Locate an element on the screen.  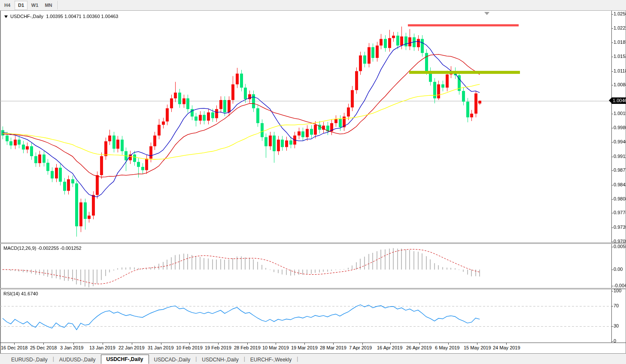
chart-menu-arrow-icon is located at coordinates (6, 17).